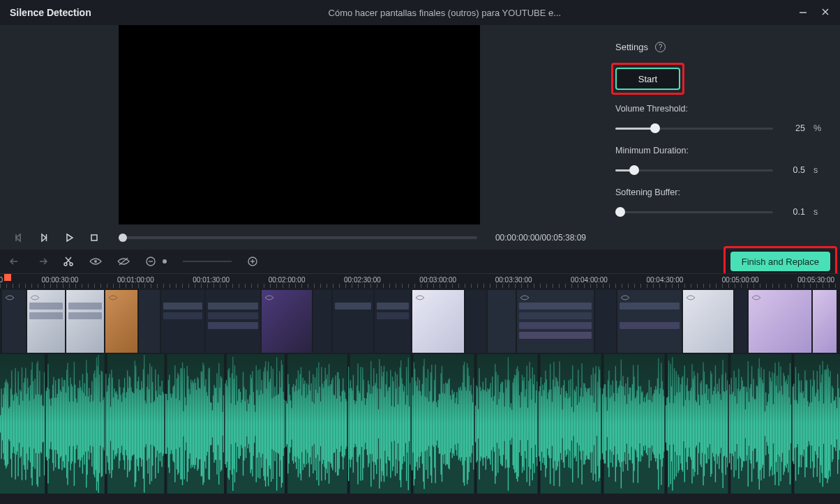 The height and width of the screenshot is (504, 840). I want to click on zoom-out-icon, so click(151, 261).